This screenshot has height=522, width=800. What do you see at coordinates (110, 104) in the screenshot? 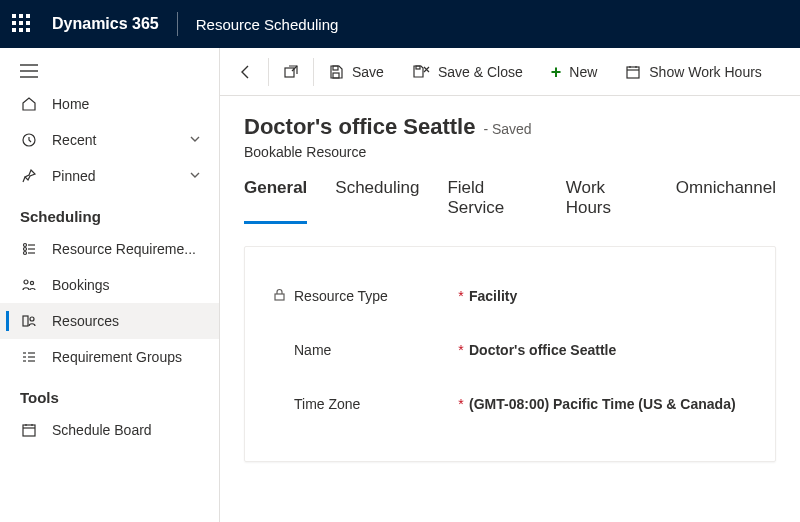
I see `nav-home: Home` at bounding box center [110, 104].